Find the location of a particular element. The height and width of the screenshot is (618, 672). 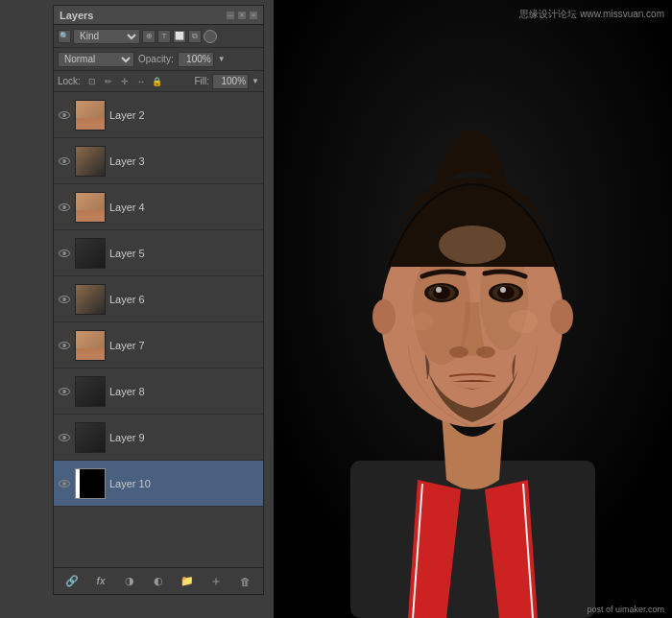

smart-icon: ⧉ is located at coordinates (195, 36).